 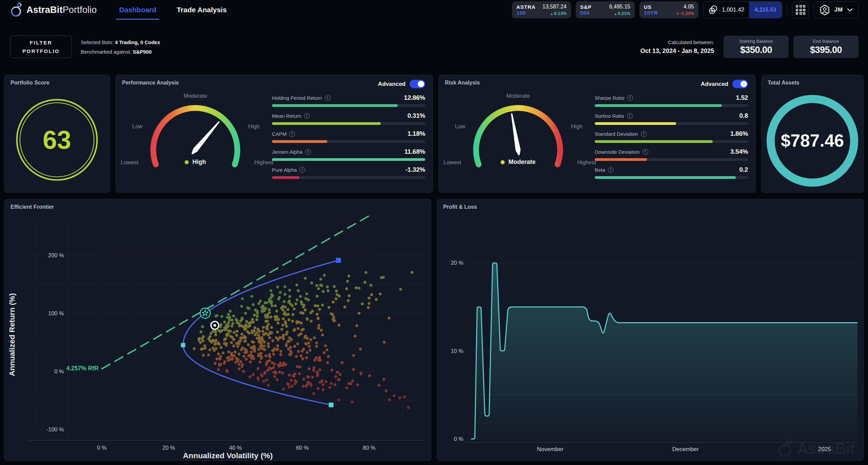 What do you see at coordinates (518, 136) in the screenshot?
I see `risk-gauge-svg` at bounding box center [518, 136].